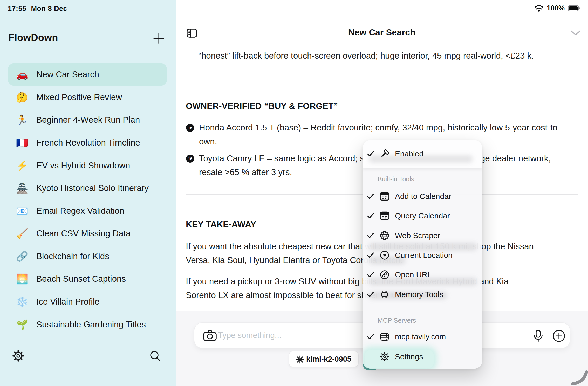 The width and height of the screenshot is (588, 386). Describe the element at coordinates (49, 9) in the screenshot. I see `status-date: Mon 8 Dec` at that location.